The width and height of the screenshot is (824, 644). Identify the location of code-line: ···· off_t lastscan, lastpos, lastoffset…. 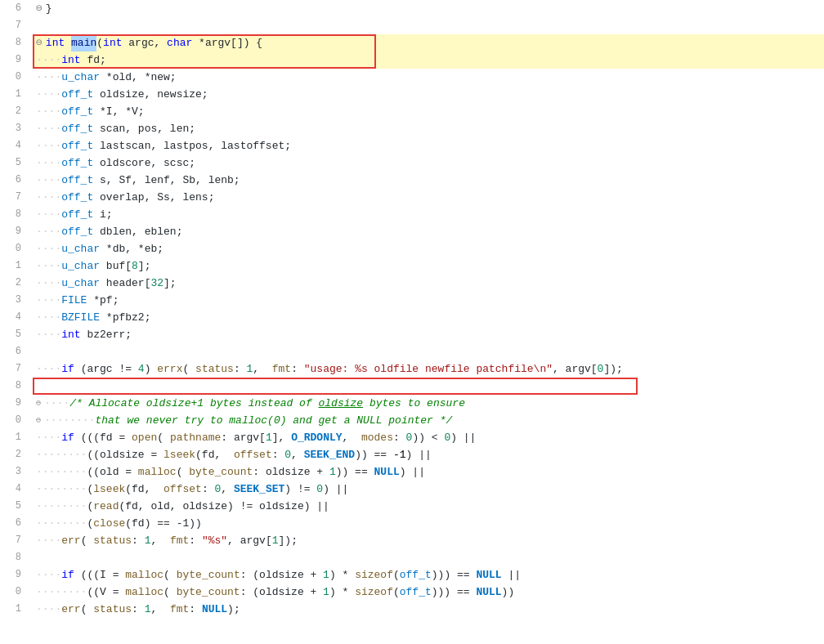
(428, 145).